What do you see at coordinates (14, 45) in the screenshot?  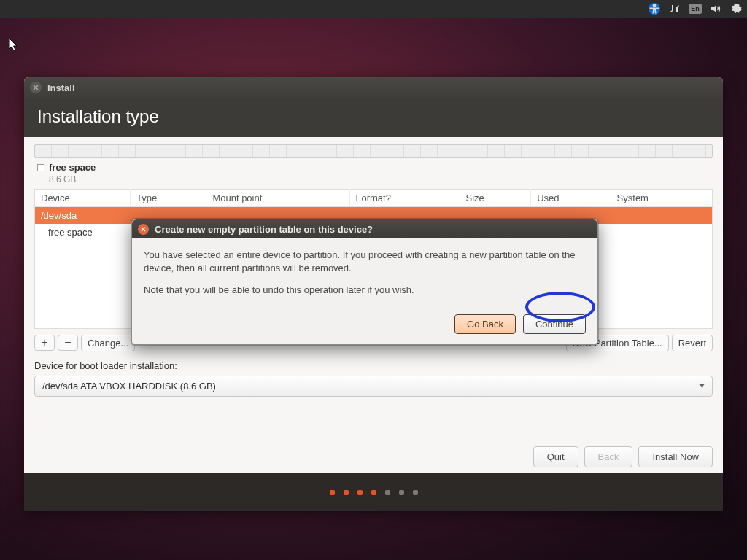 I see `mouse-cursor-icon` at bounding box center [14, 45].